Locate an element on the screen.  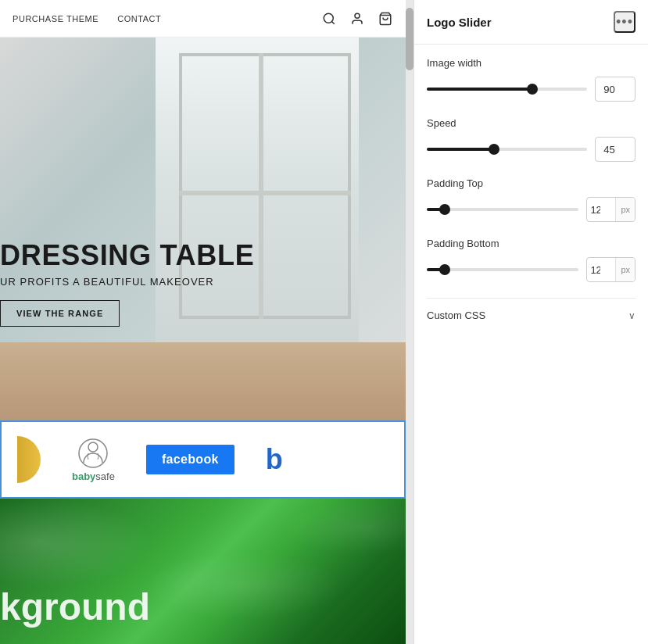
padding-top-label: Padding Top is located at coordinates (532, 183).